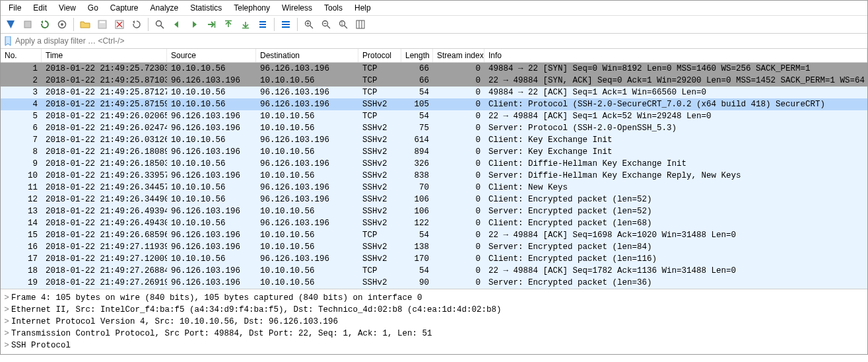 This screenshot has width=868, height=362. Describe the element at coordinates (104, 69) in the screenshot. I see `cell-time: 2018-01-22 21:49:25.723030` at that location.